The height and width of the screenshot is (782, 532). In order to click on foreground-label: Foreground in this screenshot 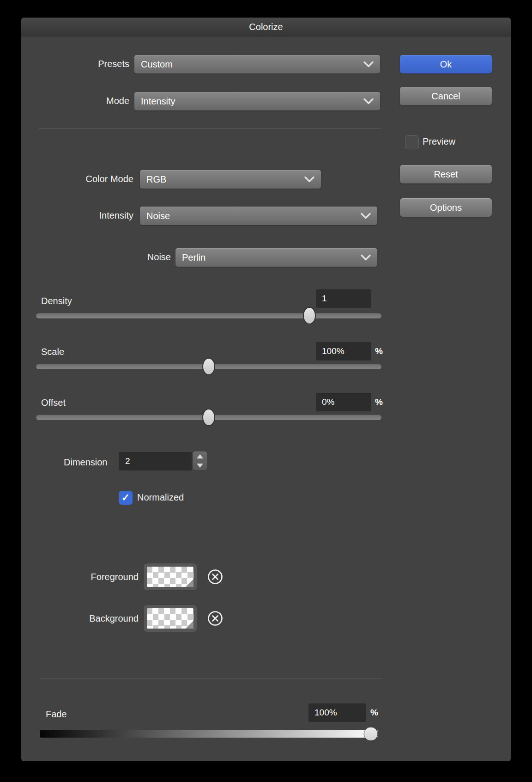, I will do `click(94, 577)`.